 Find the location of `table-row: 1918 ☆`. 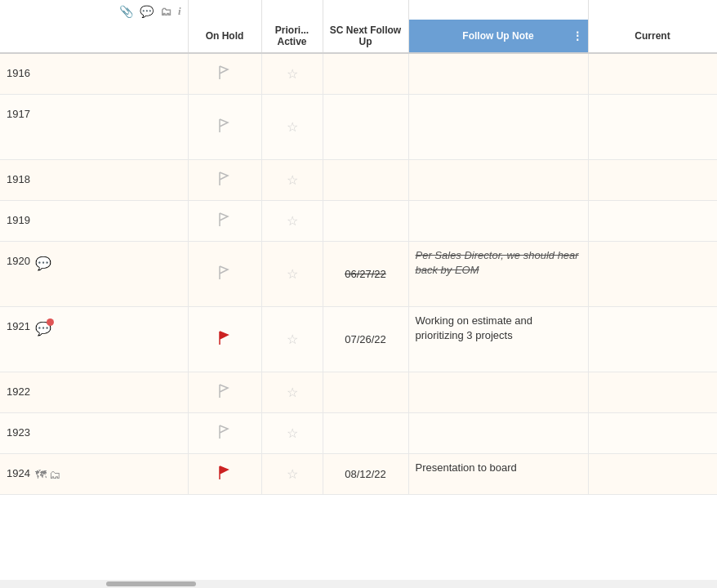

table-row: 1918 ☆ is located at coordinates (358, 180).